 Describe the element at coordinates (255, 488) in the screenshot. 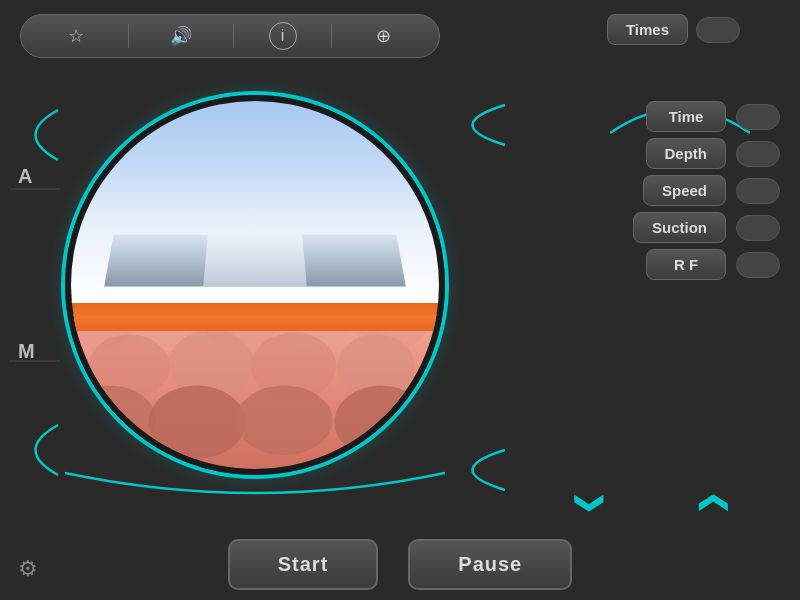

I see `bottom-arc-circle` at that location.